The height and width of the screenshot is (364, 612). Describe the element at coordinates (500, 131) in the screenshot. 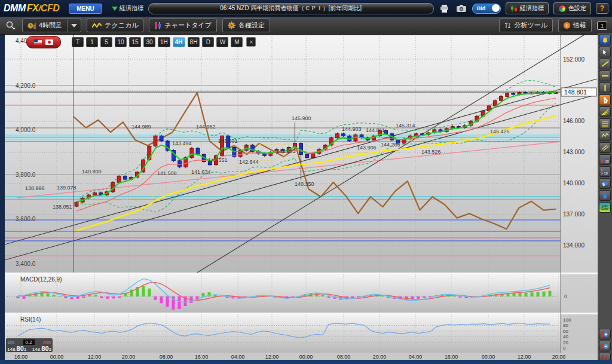

I see `svg-text: 145.425` at that location.